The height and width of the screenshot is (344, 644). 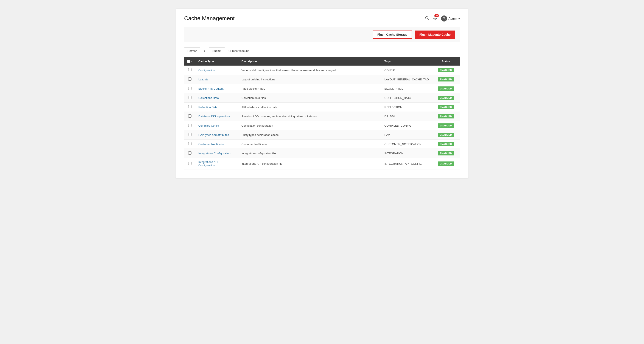 I want to click on row-description: Page blocks HTML, so click(x=310, y=89).